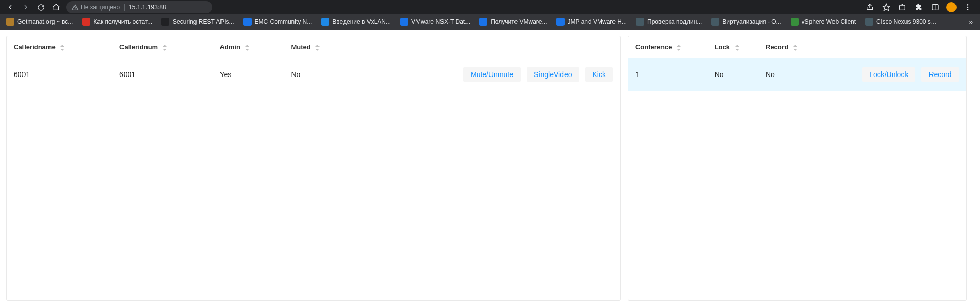 The height and width of the screenshot is (306, 980). I want to click on bookmark-label: vSphere Web Client, so click(829, 22).